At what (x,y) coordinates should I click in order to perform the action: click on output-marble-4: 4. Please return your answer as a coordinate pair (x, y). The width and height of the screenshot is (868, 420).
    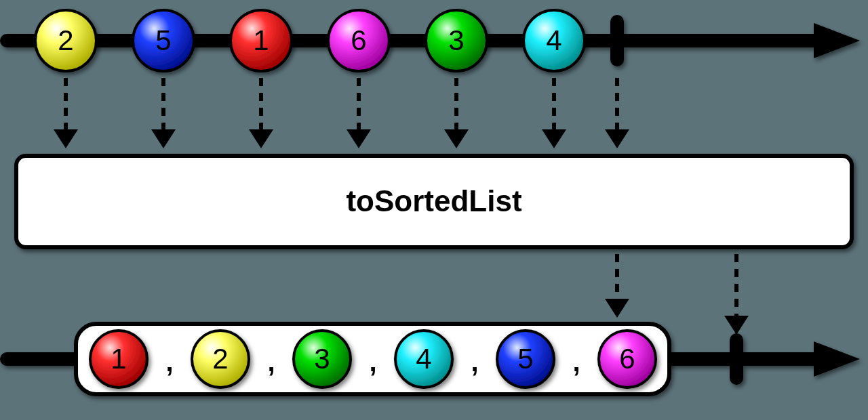
    Looking at the image, I should click on (424, 359).